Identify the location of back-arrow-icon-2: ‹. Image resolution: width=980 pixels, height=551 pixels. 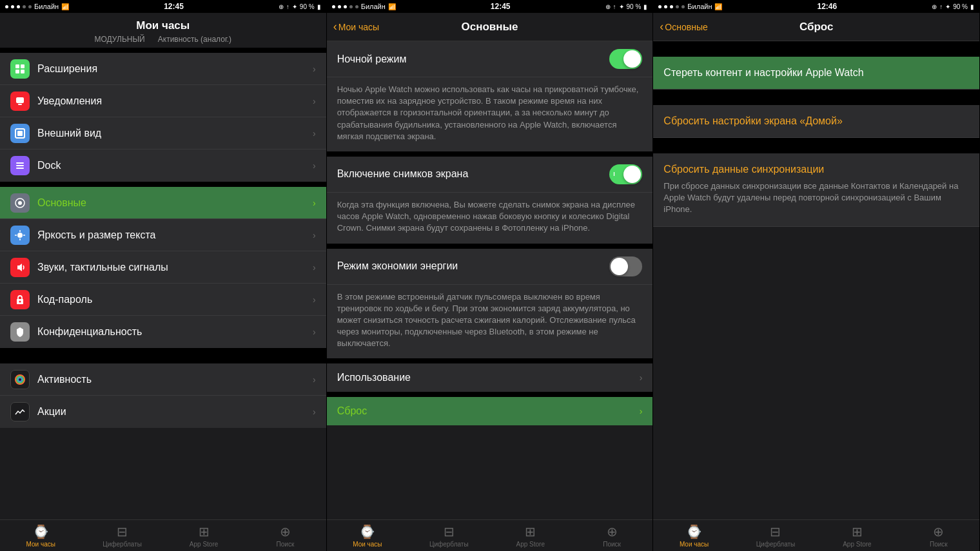
(335, 27).